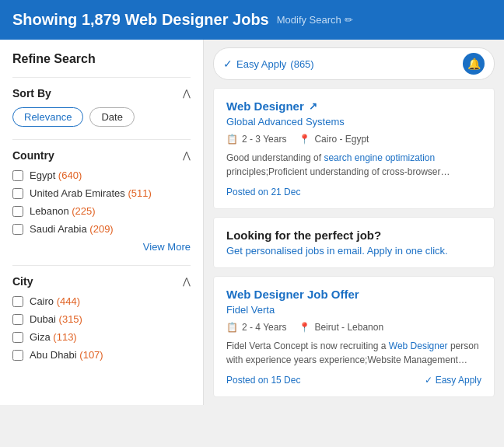  Describe the element at coordinates (341, 139) in the screenshot. I see `location-text-1: Cairo - Egypt` at that location.